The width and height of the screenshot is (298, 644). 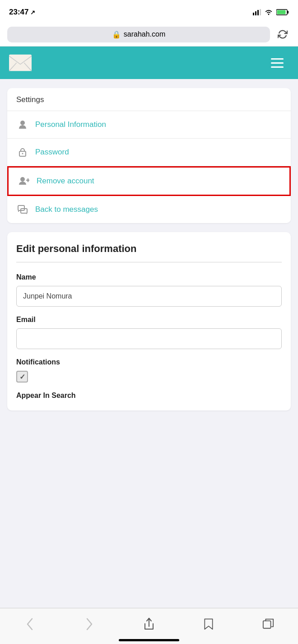 What do you see at coordinates (149, 640) in the screenshot?
I see `home-indicator` at bounding box center [149, 640].